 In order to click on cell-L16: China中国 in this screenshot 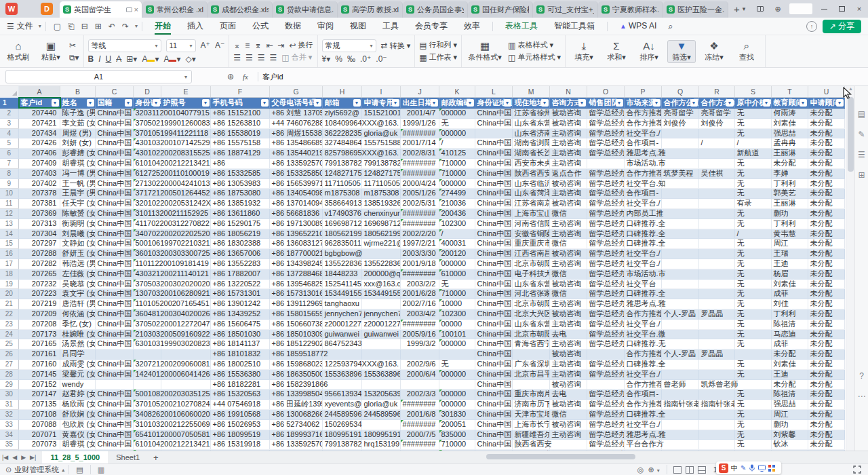, I will do `click(494, 254)`.